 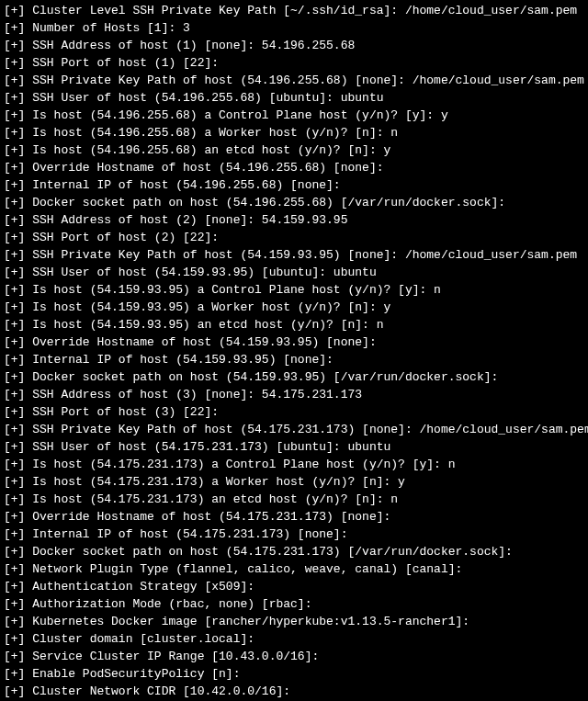 What do you see at coordinates (294, 290) in the screenshot?
I see `terminal-line: [+] Is host (54.159.93.95) a Control Pla…` at bounding box center [294, 290].